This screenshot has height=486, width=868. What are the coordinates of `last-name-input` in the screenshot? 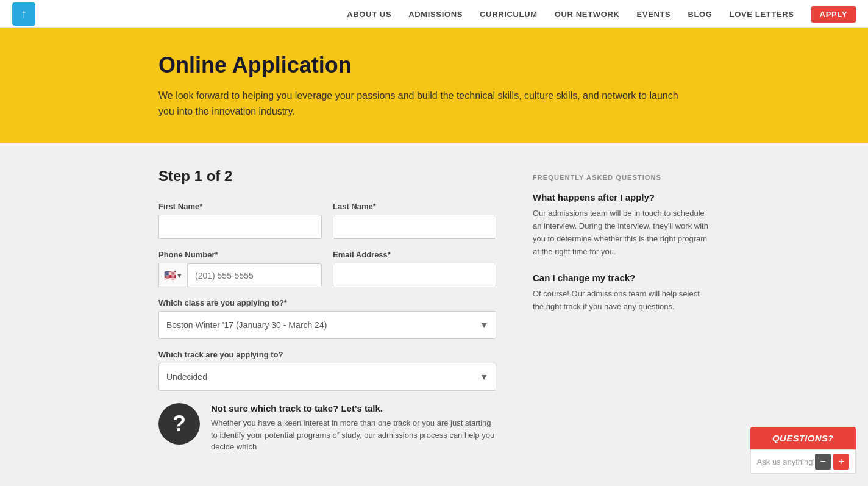 It's located at (414, 227).